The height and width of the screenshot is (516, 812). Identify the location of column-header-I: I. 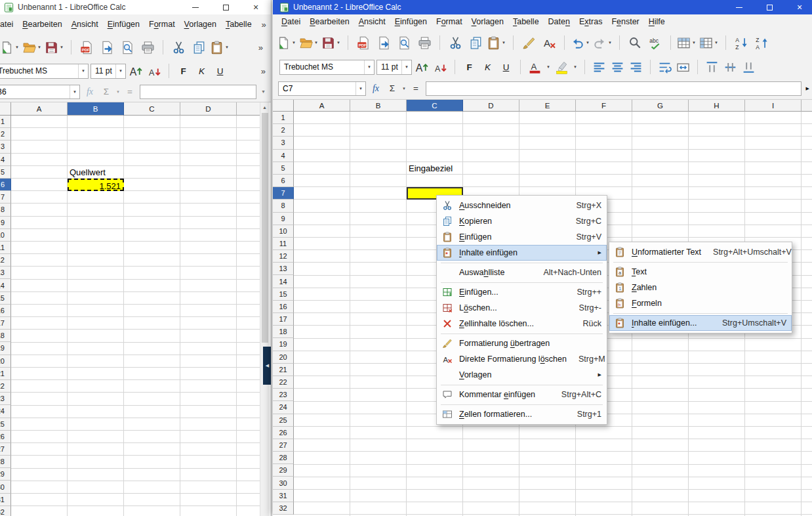
(773, 106).